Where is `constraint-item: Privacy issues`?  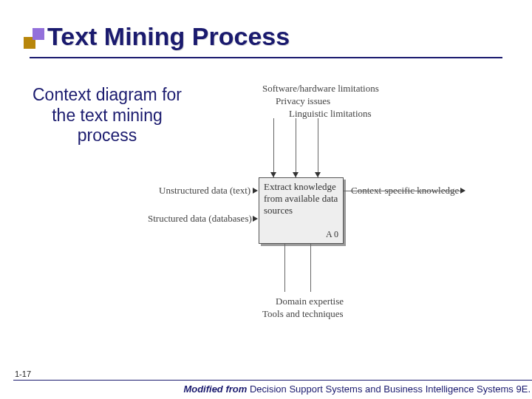 constraint-item: Privacy issues is located at coordinates (335, 102).